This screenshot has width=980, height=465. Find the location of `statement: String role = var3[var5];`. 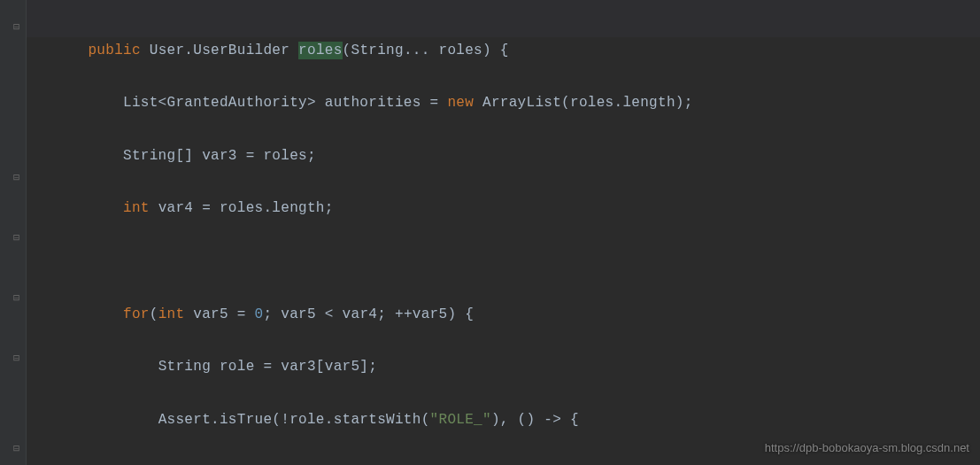

statement: String role = var3[var5]; is located at coordinates (268, 367).